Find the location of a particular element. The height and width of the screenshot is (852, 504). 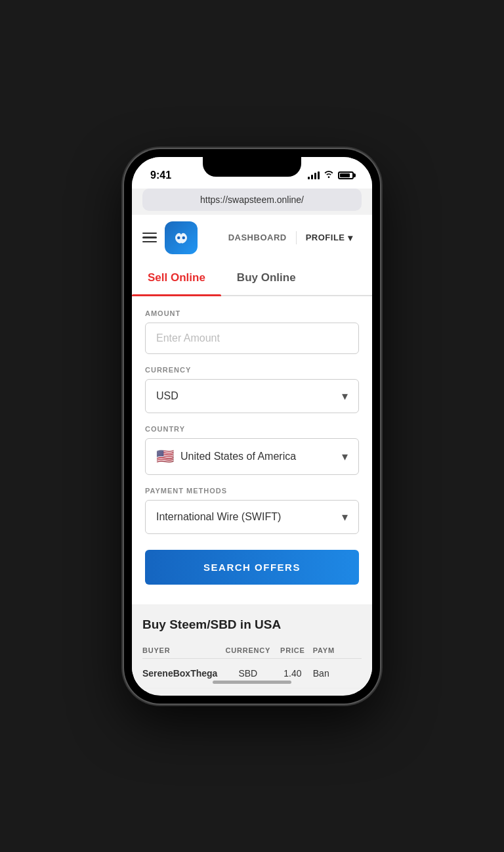

currency-label: CURRENCY is located at coordinates (252, 370).